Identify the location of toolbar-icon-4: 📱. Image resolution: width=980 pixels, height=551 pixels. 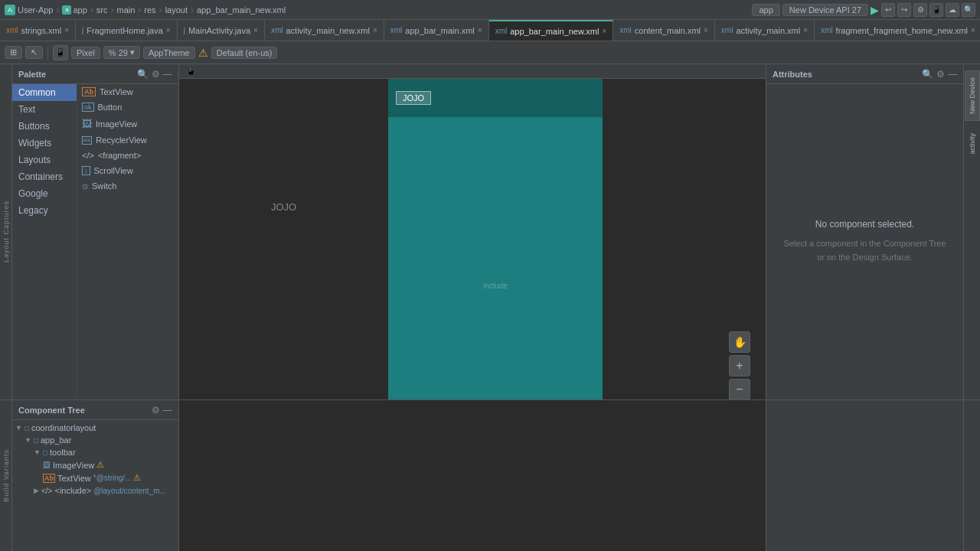
(936, 10).